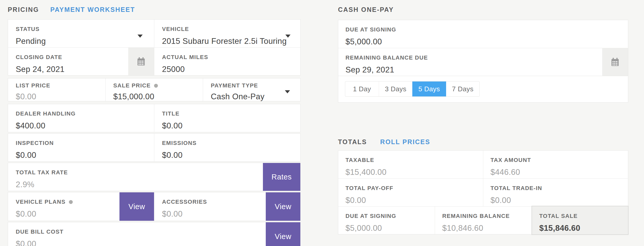  What do you see at coordinates (81, 155) in the screenshot?
I see `inspection-value: $0.00` at bounding box center [81, 155].